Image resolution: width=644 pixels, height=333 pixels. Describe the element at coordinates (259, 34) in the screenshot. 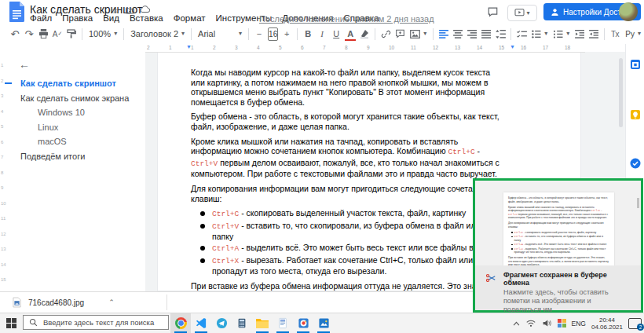

I see `font-size-decrease-button: −` at that location.